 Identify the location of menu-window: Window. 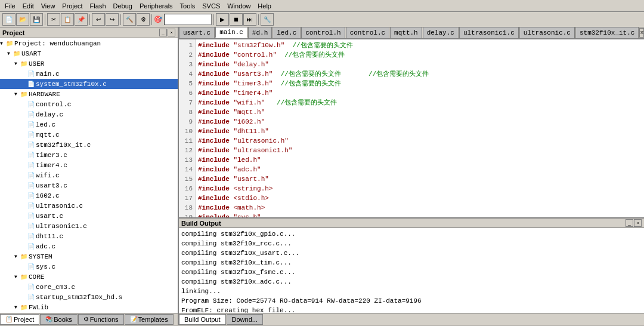
(239, 6).